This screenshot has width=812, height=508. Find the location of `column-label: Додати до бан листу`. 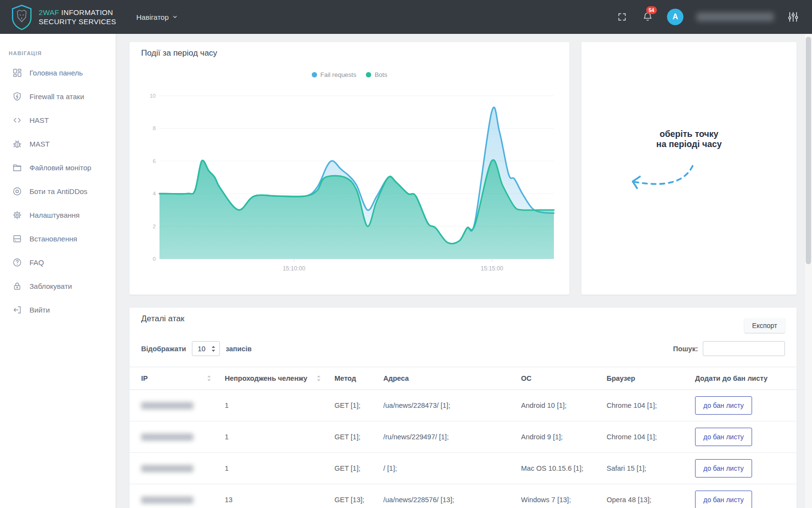

column-label: Додати до бан листу is located at coordinates (731, 378).